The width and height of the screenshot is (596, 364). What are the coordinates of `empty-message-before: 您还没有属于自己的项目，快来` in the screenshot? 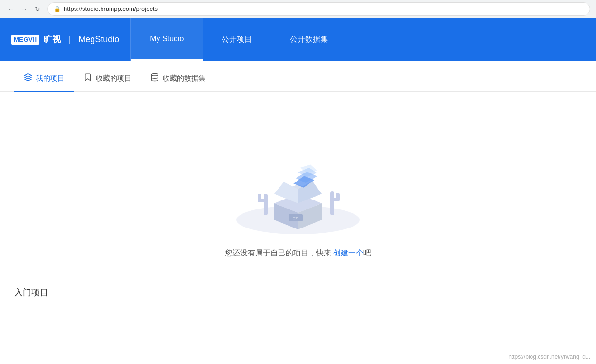 It's located at (279, 253).